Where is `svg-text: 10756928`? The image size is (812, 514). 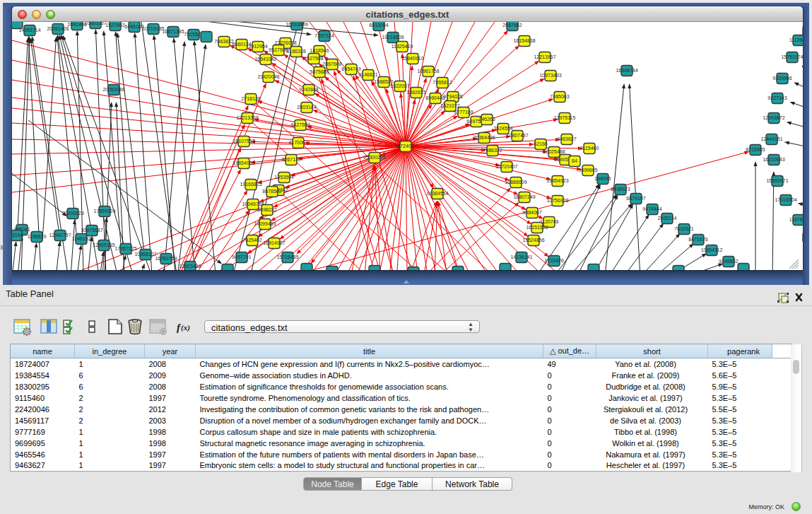 svg-text: 10756928 is located at coordinates (557, 201).